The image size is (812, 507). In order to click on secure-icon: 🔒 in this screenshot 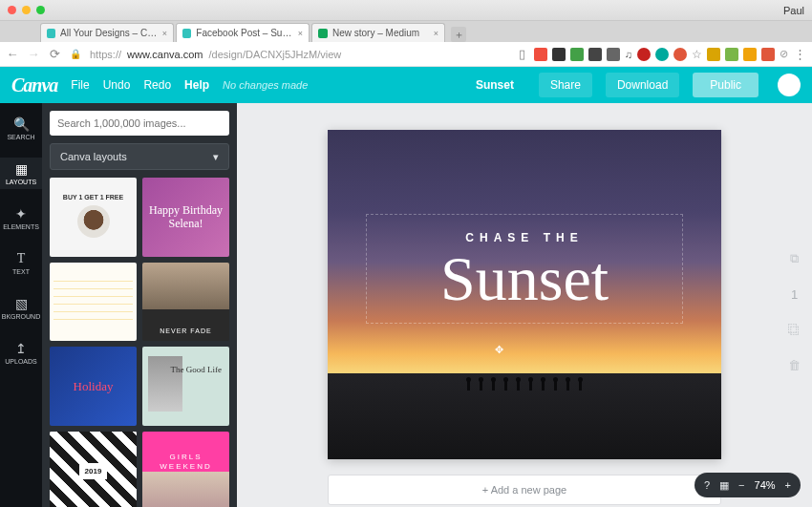, I will do `click(75, 53)`.